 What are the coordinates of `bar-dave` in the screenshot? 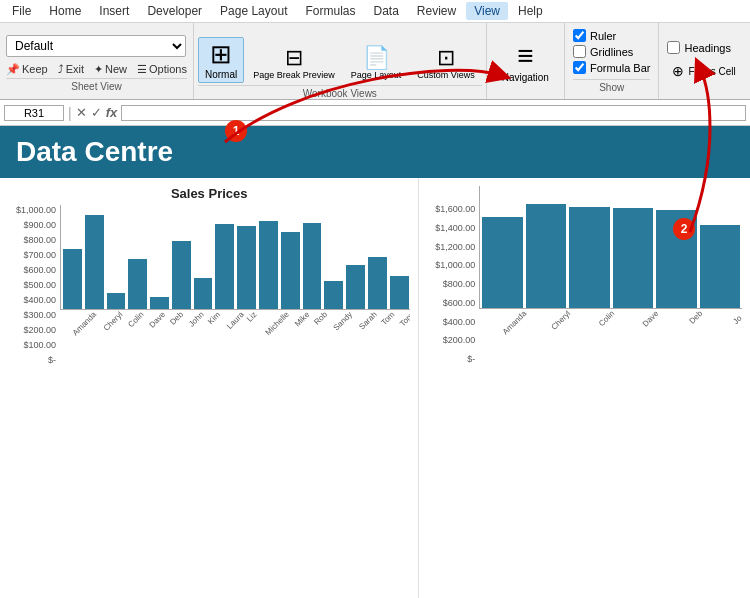 It's located at (138, 284).